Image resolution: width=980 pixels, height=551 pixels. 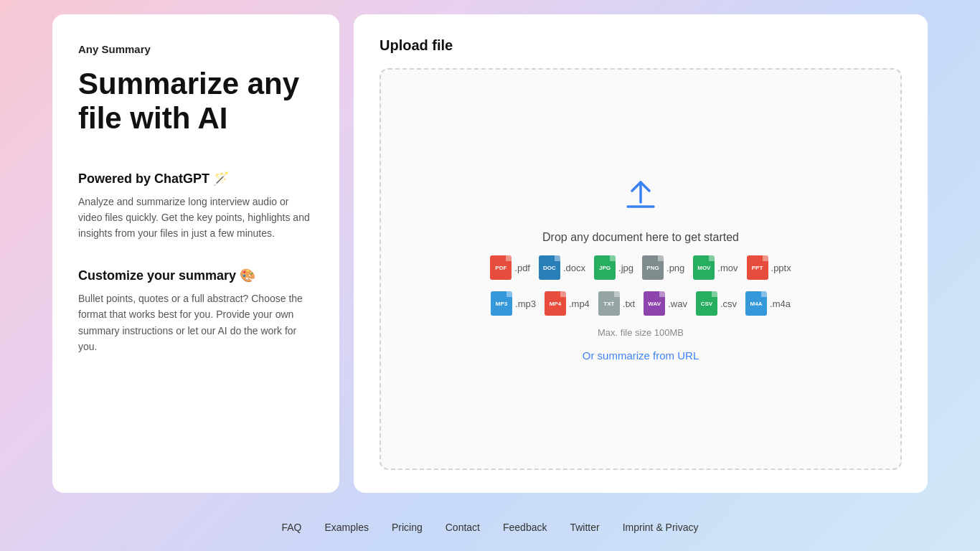 I want to click on file-type-pptx: PPT .pptx, so click(x=769, y=268).